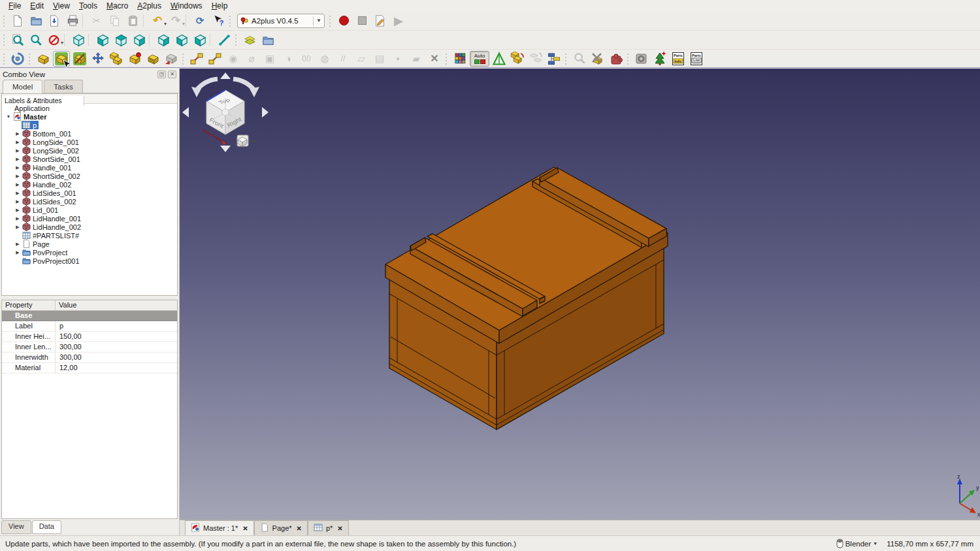 The image size is (980, 551). Describe the element at coordinates (434, 59) in the screenshot. I see `delete-constraint-button: ✕` at that location.